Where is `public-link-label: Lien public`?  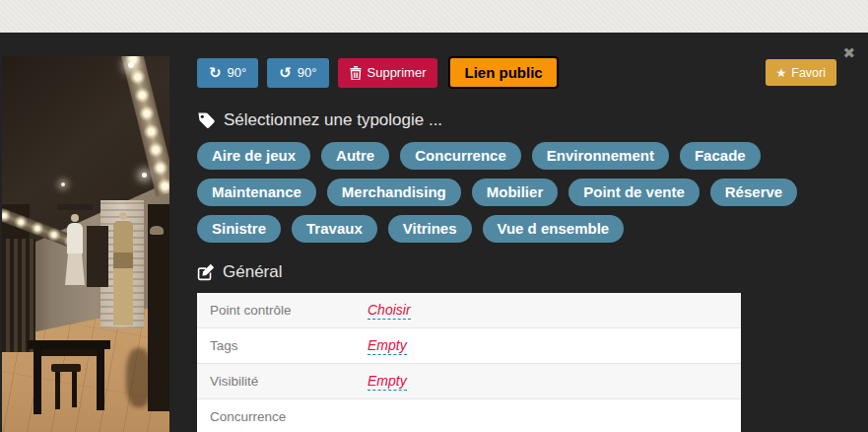 public-link-label: Lien public is located at coordinates (502, 73).